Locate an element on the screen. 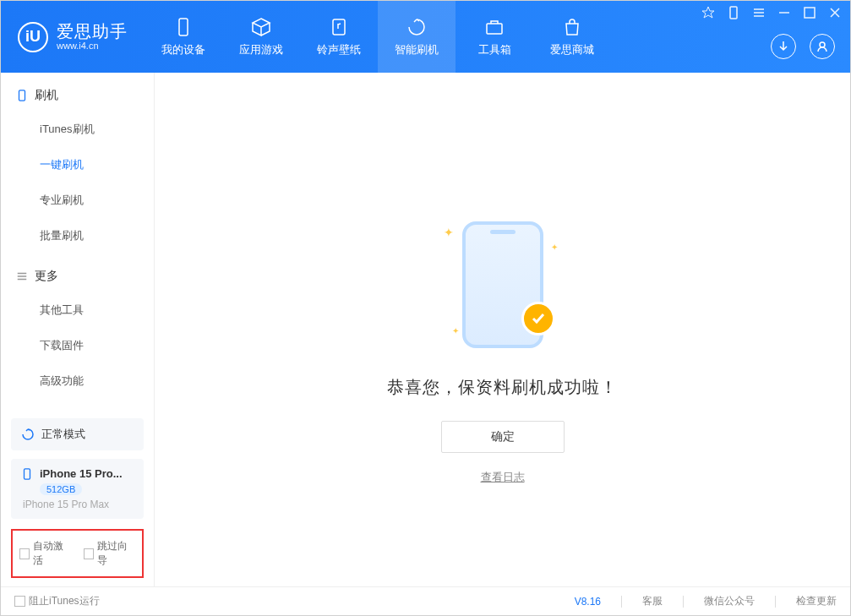  header: iU 爱思助手 www.i4.cn 我的设备 应用游戏 铃声壁纸 智能刷机 工具… is located at coordinates (426, 37).